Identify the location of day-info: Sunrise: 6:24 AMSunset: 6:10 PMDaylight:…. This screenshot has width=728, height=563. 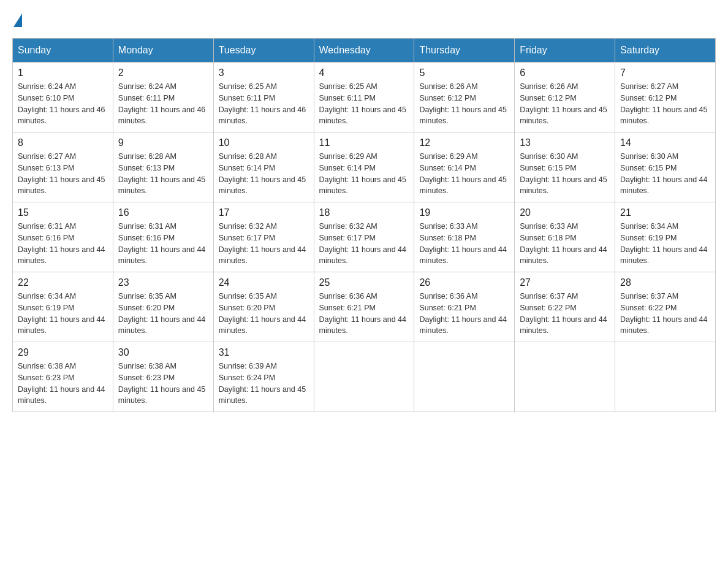
(63, 104).